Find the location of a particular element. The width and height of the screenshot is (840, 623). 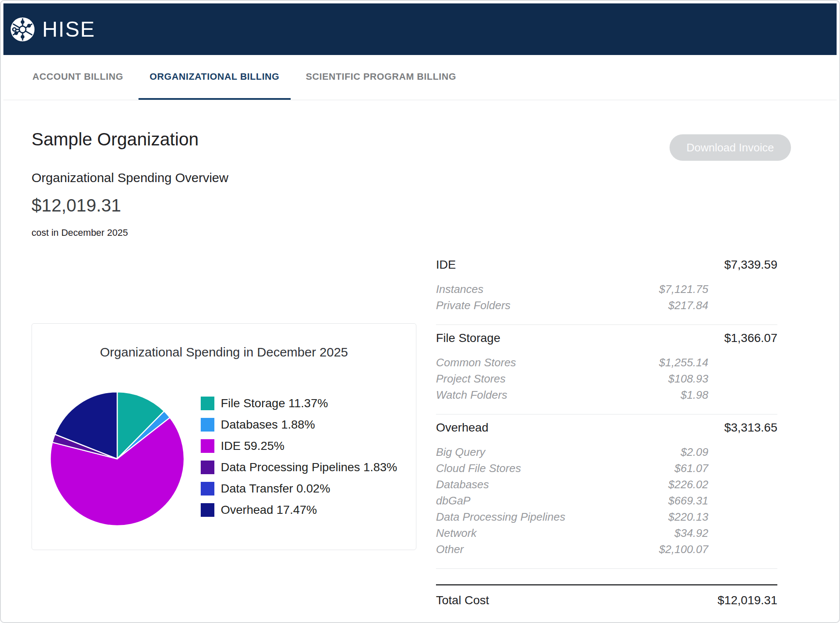

breakdown-section: IDE$7,339.59Instances$7,121.75Private Fo… is located at coordinates (607, 288).